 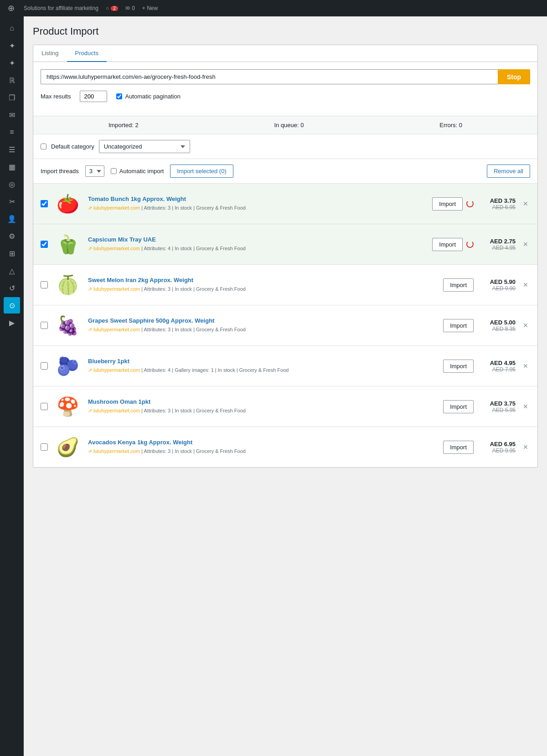 What do you see at coordinates (526, 204) in the screenshot?
I see `close-button-1: ✕` at bounding box center [526, 204].